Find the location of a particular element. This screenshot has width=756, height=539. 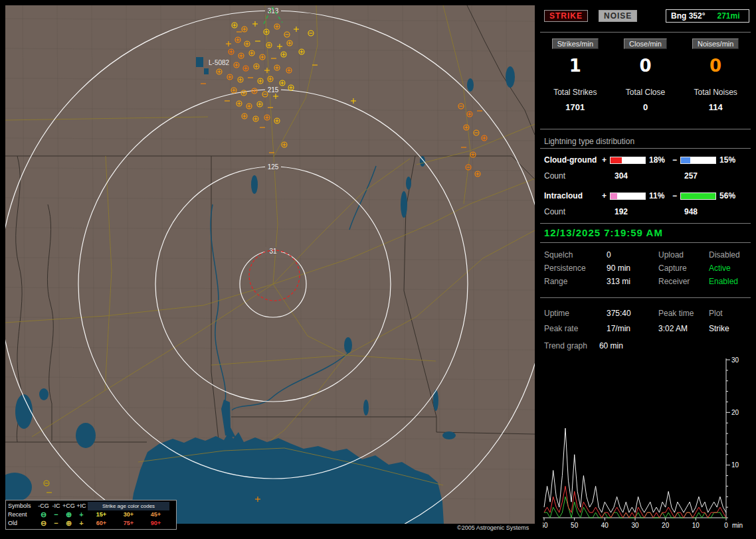

cg-minus-pct: 15% is located at coordinates (729, 160).